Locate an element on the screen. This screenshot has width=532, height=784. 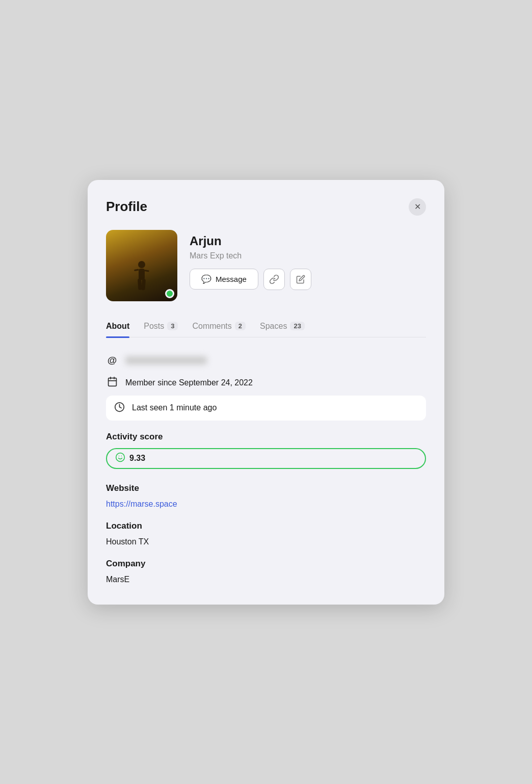
email-row: @ is located at coordinates (266, 360).